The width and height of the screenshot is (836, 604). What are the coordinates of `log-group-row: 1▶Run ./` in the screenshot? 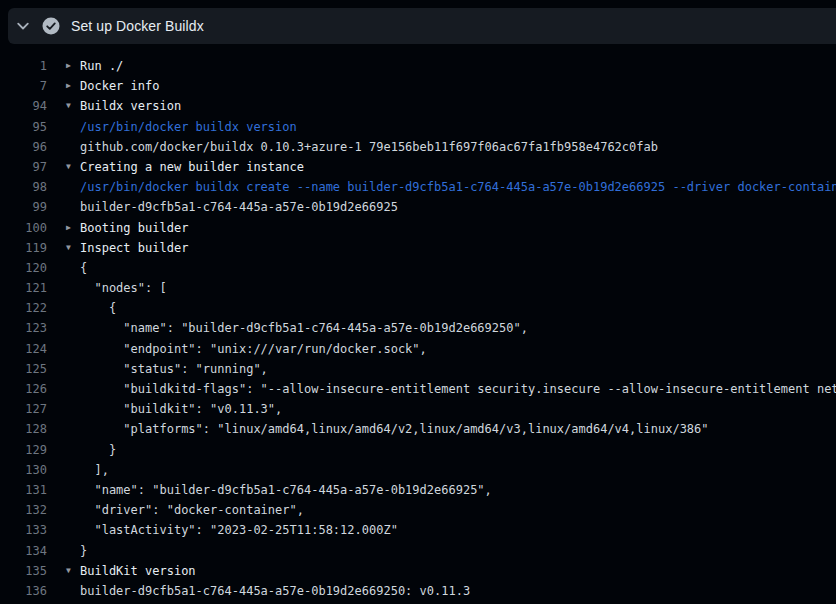 It's located at (418, 66).